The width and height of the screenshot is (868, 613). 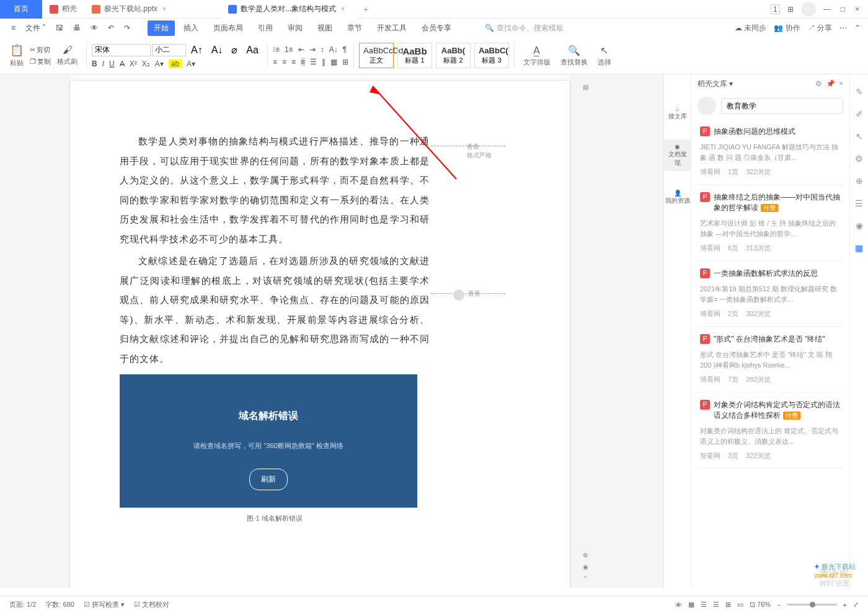 What do you see at coordinates (808, 9) in the screenshot?
I see `avatar` at bounding box center [808, 9].